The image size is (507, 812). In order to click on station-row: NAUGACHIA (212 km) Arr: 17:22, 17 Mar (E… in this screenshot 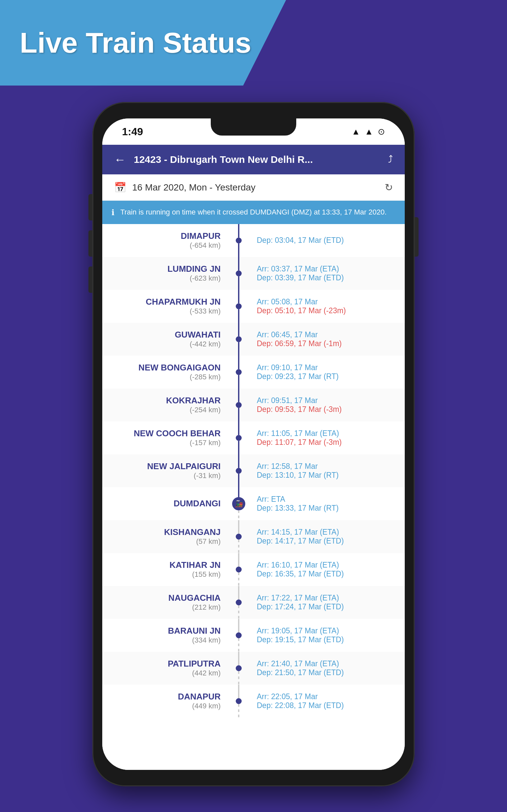, I will do `click(253, 602)`.